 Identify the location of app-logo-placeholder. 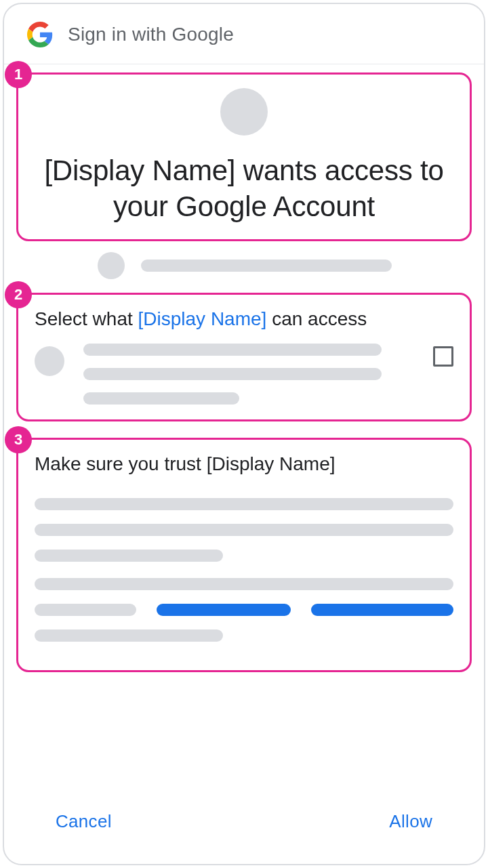
(244, 112).